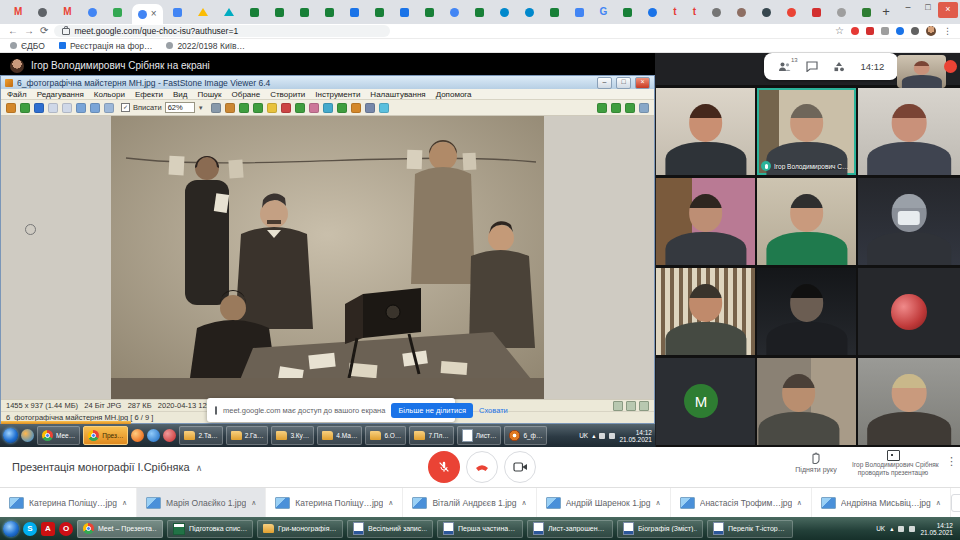  I want to click on taskbar-folder-button: 7.Пл…, so click(431, 436).